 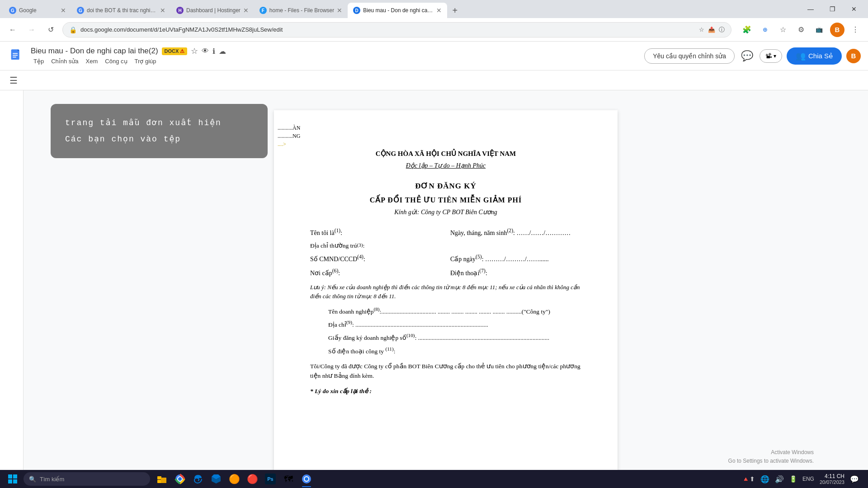 I want to click on cast-icon: 📤, so click(x=712, y=30).